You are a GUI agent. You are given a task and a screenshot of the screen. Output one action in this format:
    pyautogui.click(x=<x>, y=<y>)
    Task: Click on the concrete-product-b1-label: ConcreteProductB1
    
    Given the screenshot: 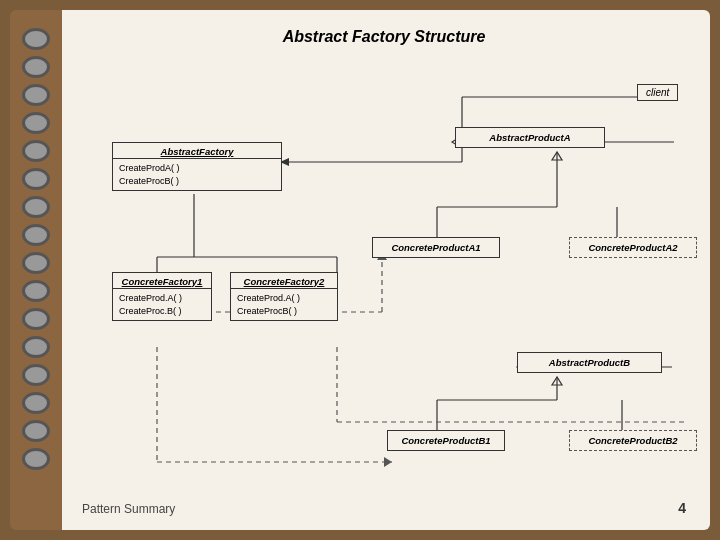 What is the action you would take?
    pyautogui.click(x=446, y=440)
    